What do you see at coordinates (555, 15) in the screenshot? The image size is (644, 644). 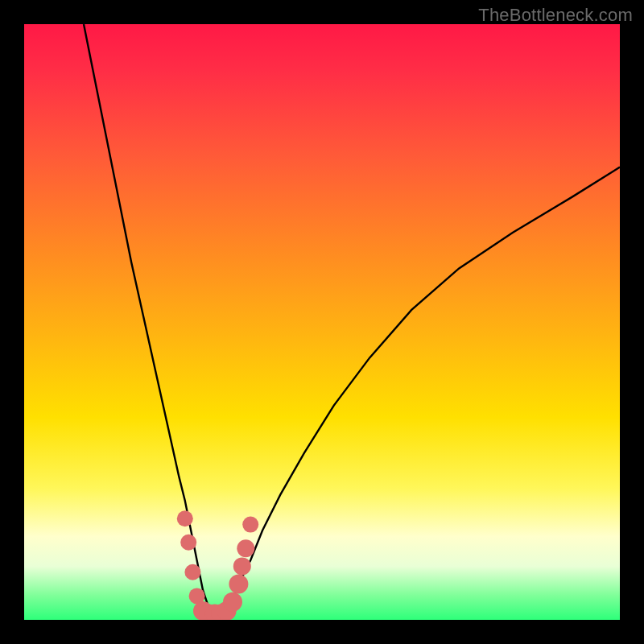 I see `watermark-text: TheBottleneck.com` at bounding box center [555, 15].